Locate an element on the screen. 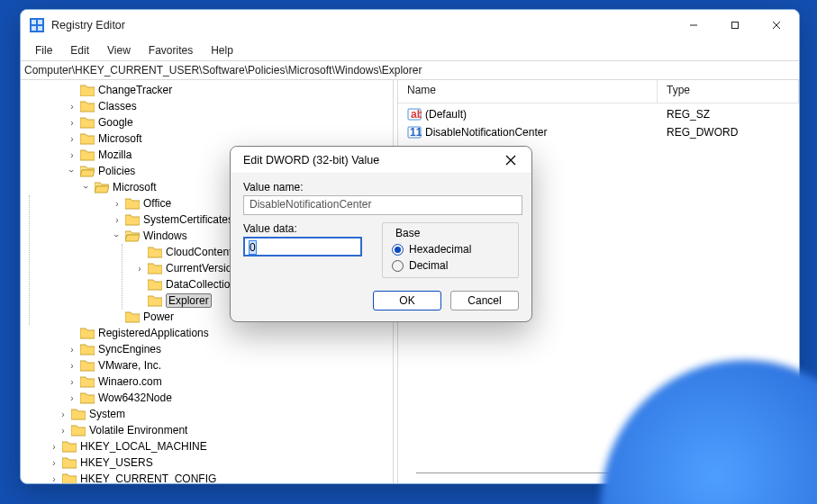 The image size is (817, 504). app-icon is located at coordinates (37, 25).